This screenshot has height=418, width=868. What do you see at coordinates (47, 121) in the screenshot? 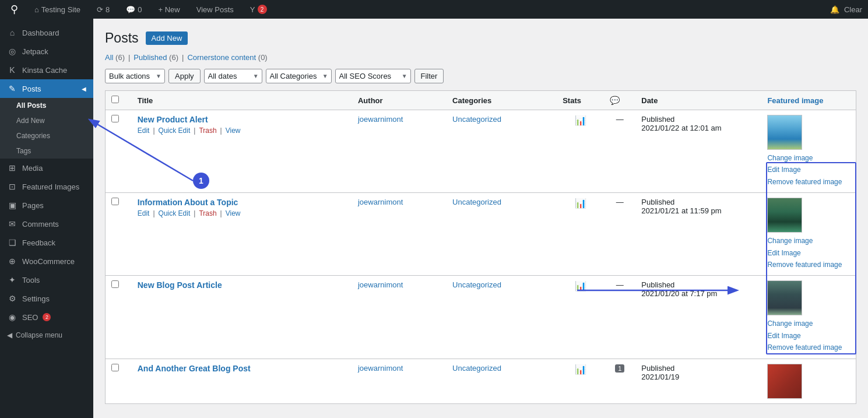
I see `submenu-add-new: Add New` at bounding box center [47, 121].